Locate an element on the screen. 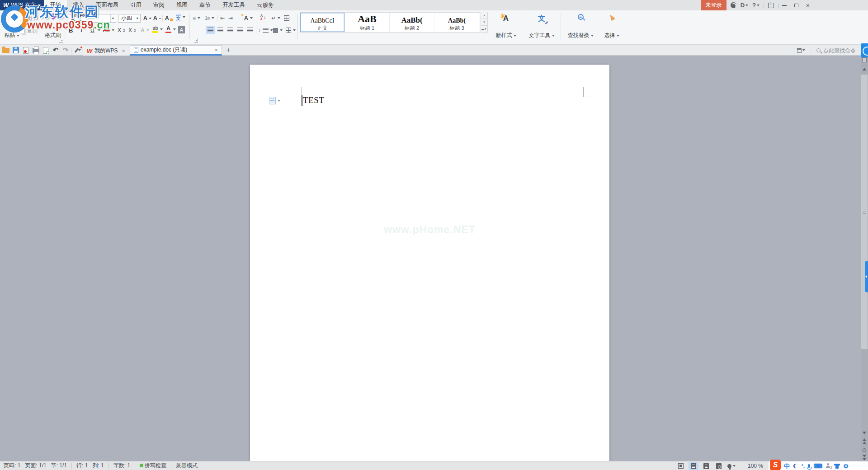 This screenshot has height=470, width=868. login-button: 未登录 is located at coordinates (714, 5).